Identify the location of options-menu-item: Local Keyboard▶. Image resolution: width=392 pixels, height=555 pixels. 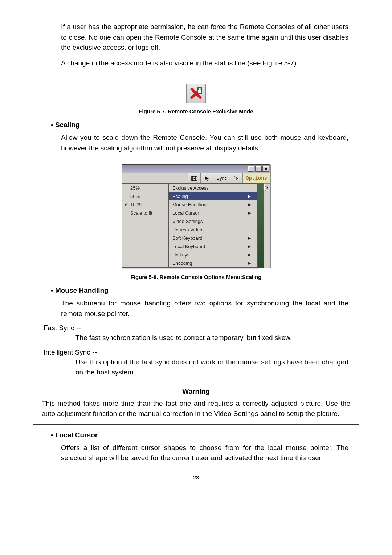
(213, 246).